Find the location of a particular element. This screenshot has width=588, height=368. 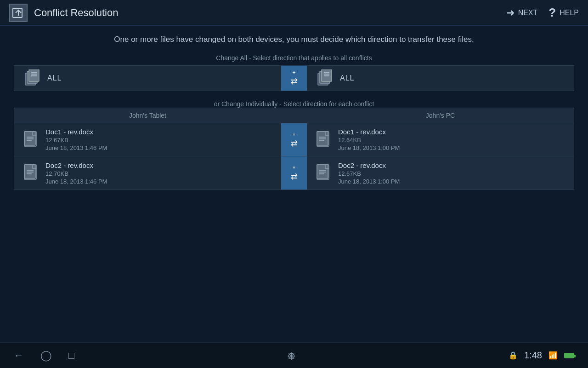

conflict-row-1-right-size: 12.64KB is located at coordinates (369, 140).